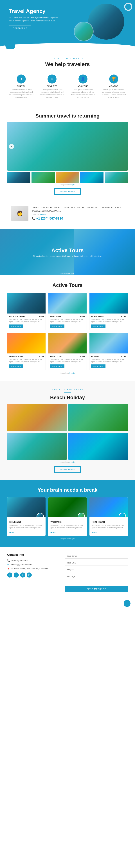 This screenshot has width=135, height=868. I want to click on brain-road-more-button: MORE, so click(94, 533).